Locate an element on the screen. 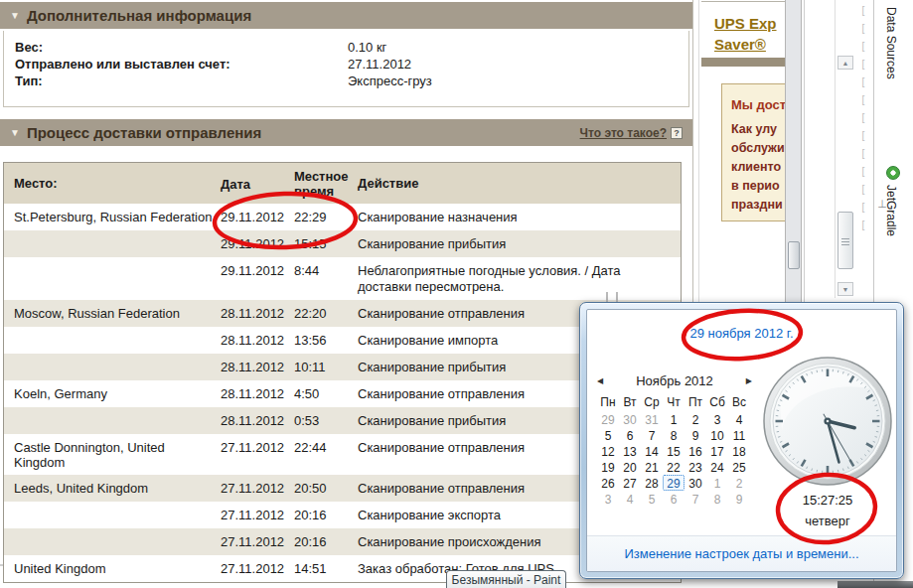 The height and width of the screenshot is (588, 913). info-row: Тип:Экспресс-груз is located at coordinates (346, 81).